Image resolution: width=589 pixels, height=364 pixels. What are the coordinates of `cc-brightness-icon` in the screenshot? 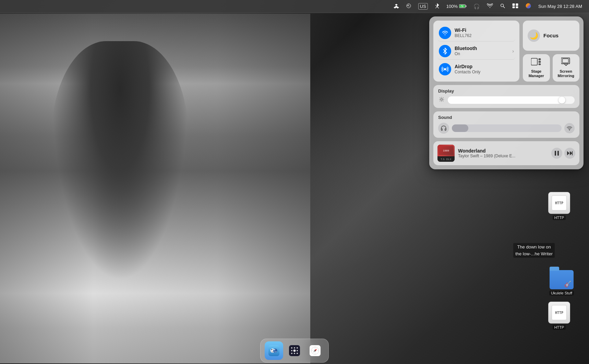 It's located at (442, 100).